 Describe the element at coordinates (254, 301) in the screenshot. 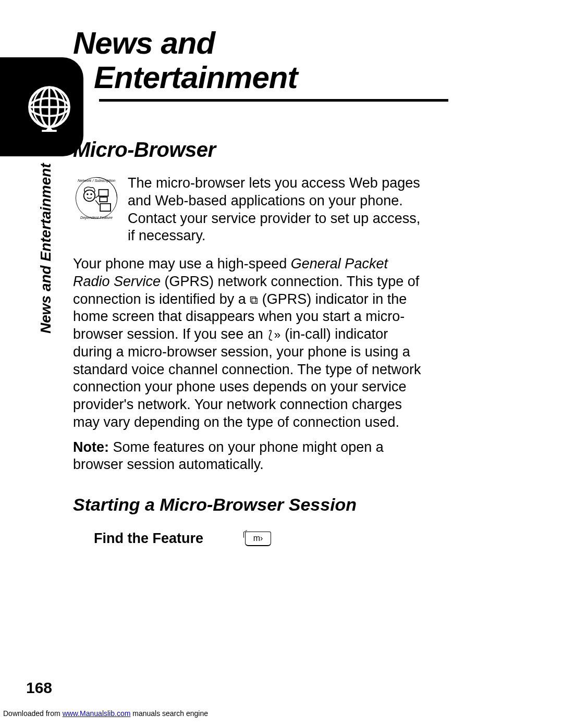

I see `gprs-indicator-icon: ⧉` at that location.